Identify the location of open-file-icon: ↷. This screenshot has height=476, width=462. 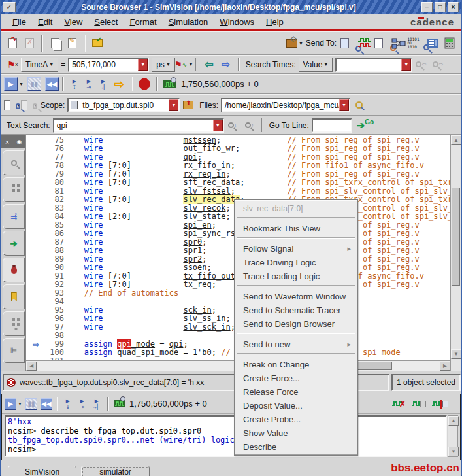
(12, 43).